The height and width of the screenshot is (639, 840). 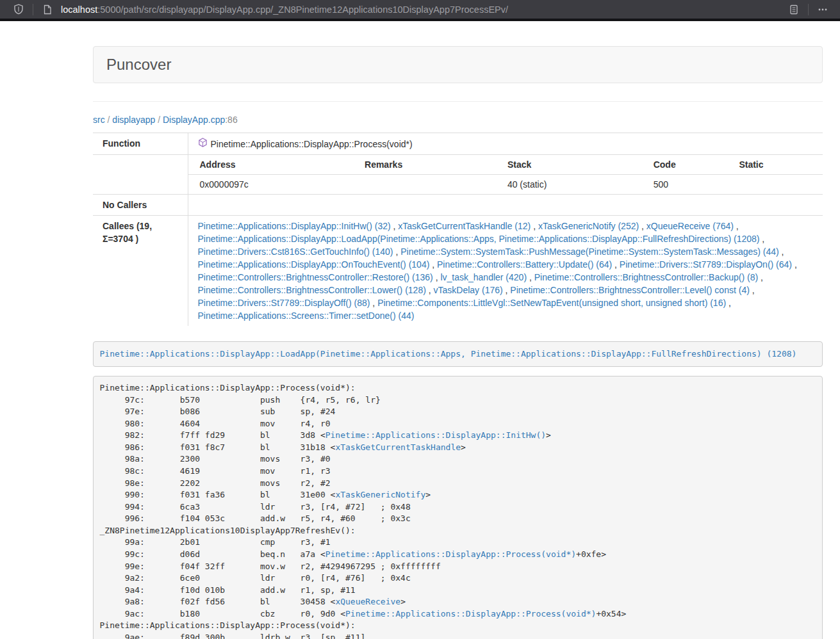 What do you see at coordinates (140, 271) in the screenshot?
I see `callees-label: Callees (19, Σ=3704 )` at bounding box center [140, 271].